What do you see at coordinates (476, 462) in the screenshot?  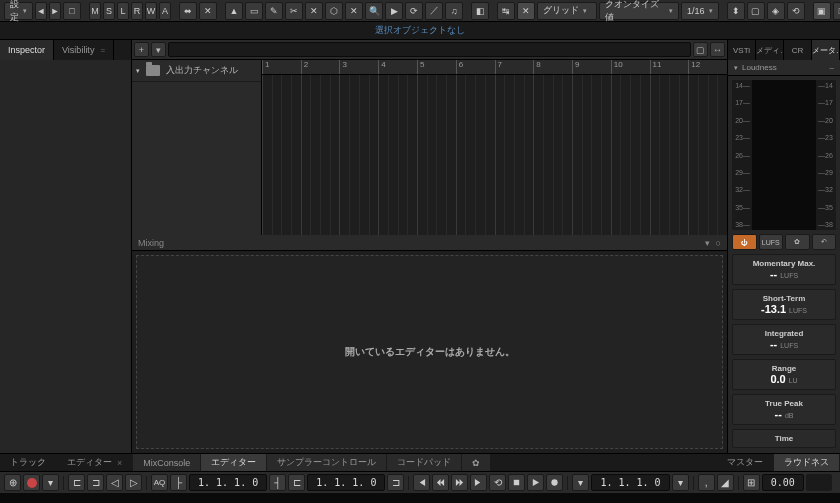 I see `tab-settings-button: ✿` at bounding box center [476, 462].